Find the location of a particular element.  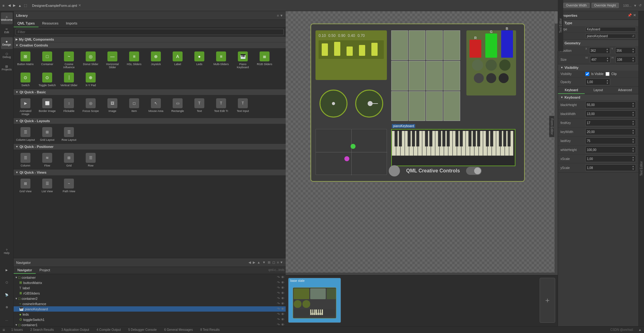

component-focus-scope: ◎ Focus Scope is located at coordinates (91, 107).